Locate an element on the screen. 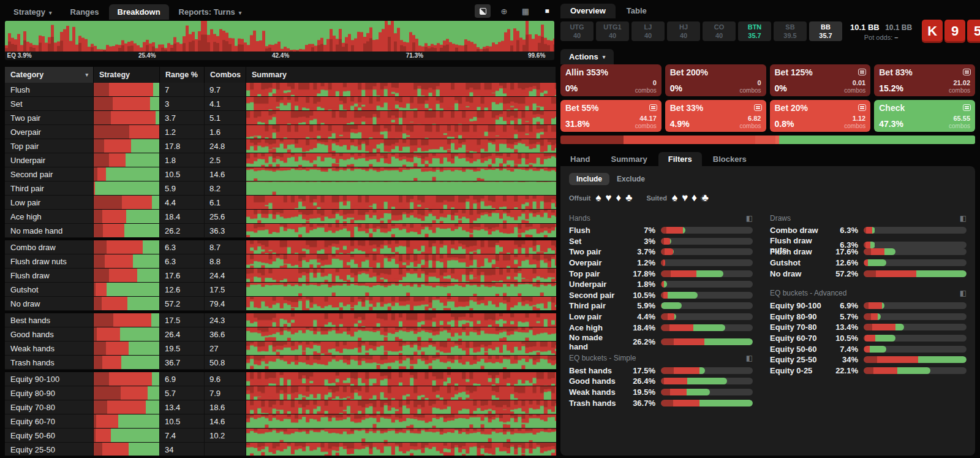 The width and height of the screenshot is (980, 458). filter-row: Underpair 1.8% is located at coordinates (661, 284).